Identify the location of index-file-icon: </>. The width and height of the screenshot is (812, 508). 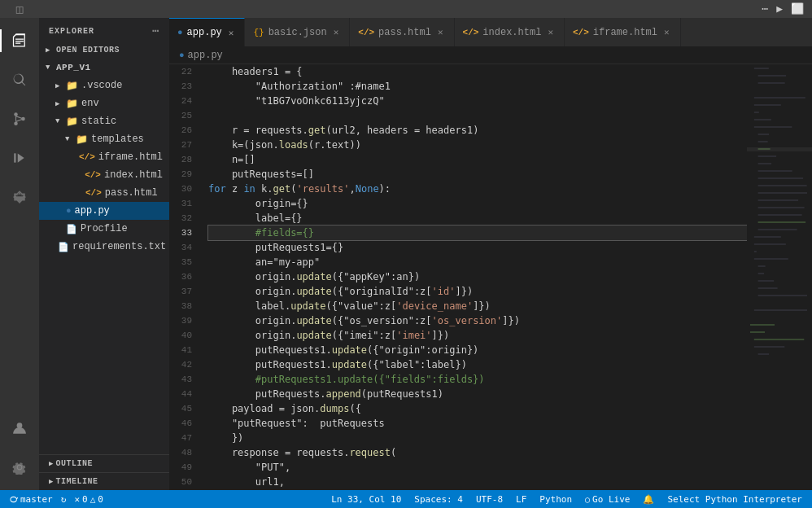
(93, 175).